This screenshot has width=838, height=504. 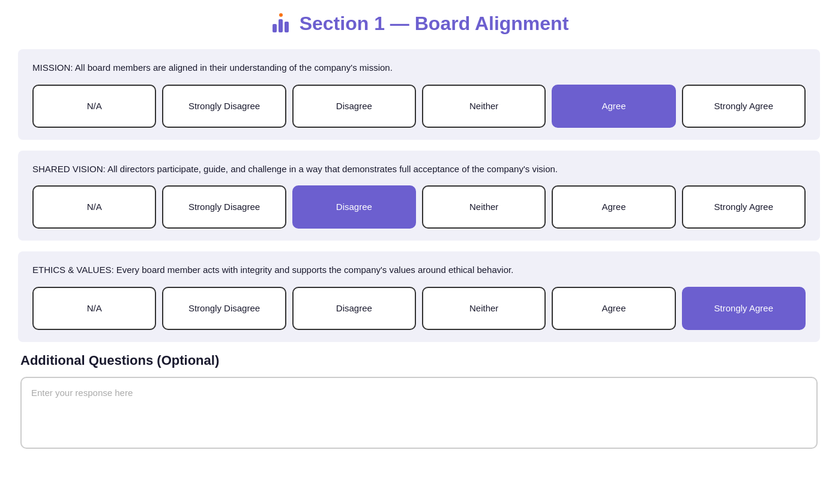 What do you see at coordinates (419, 68) in the screenshot?
I see `question-text-mission: MISSION: All board members are aligned i…` at bounding box center [419, 68].